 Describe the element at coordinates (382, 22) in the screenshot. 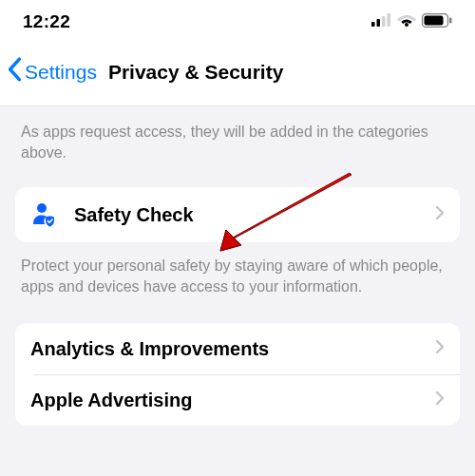

I see `cellular-icon` at that location.